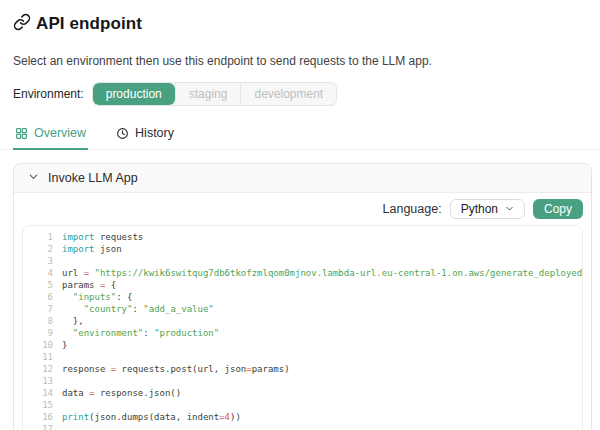 This screenshot has width=600, height=430. Describe the element at coordinates (302, 345) in the screenshot. I see `code-line: 10}` at that location.